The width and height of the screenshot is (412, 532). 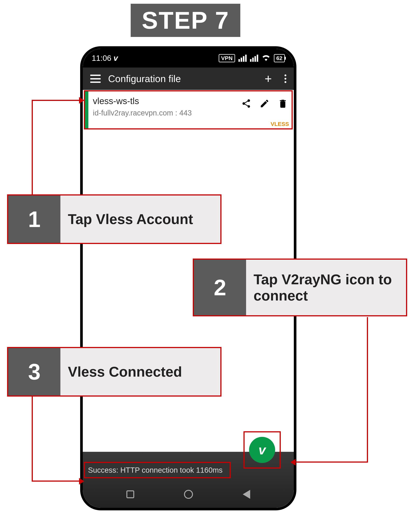 I want to click on status-time: 11:06 v, so click(x=105, y=58).